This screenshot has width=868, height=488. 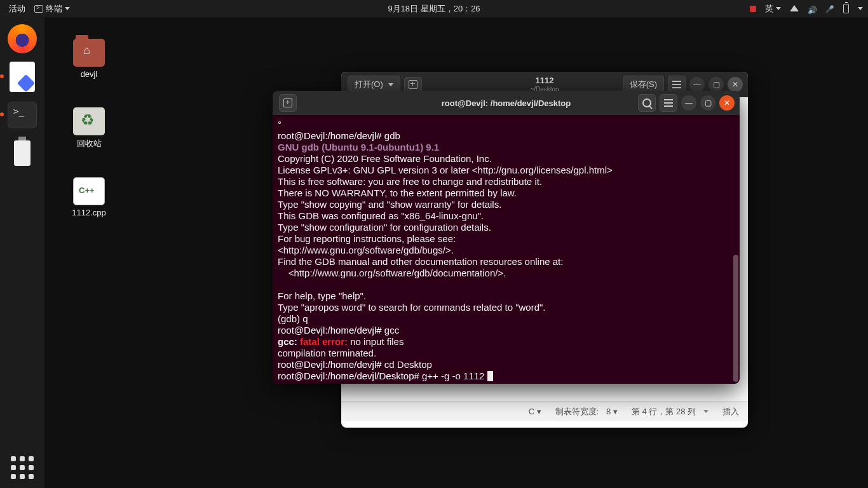 What do you see at coordinates (89, 53) in the screenshot?
I see `home-folder-icon` at bounding box center [89, 53].